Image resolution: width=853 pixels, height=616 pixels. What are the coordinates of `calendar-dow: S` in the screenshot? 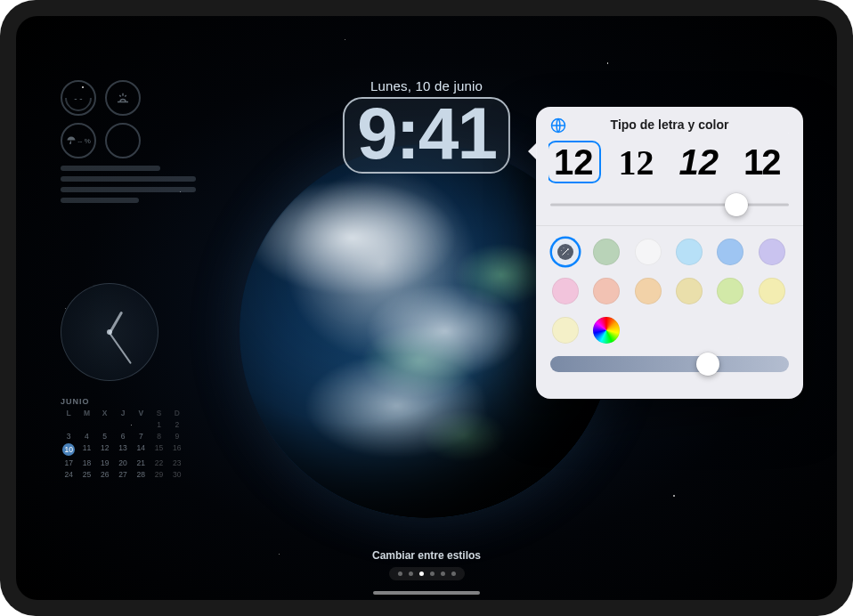 It's located at (158, 413).